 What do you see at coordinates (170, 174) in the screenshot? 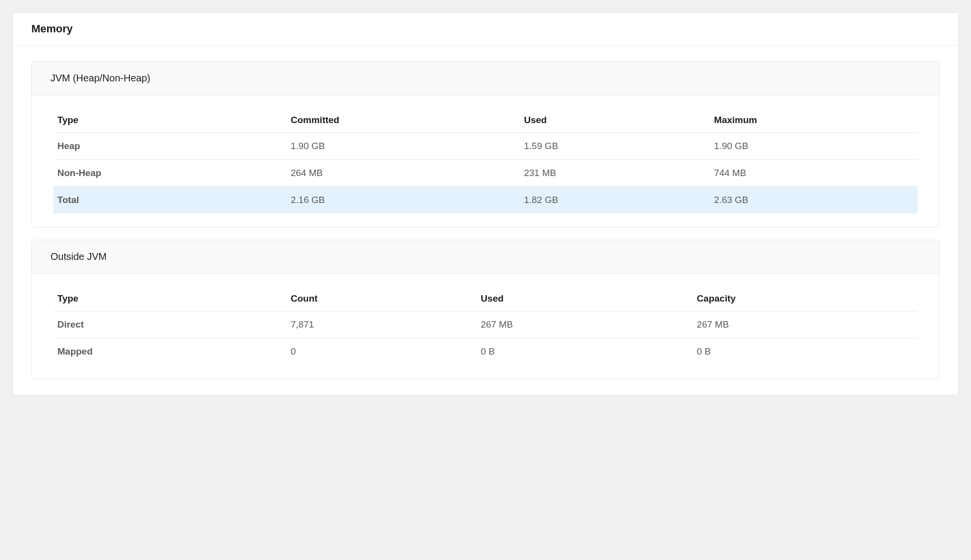
I see `jvm-nonheap-type: Non-Heap` at bounding box center [170, 174].